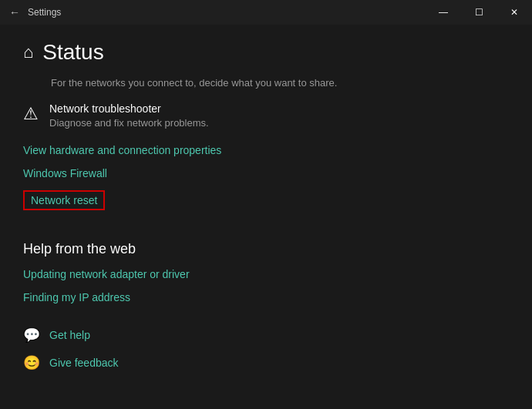 This screenshot has height=409, width=532. What do you see at coordinates (28, 52) in the screenshot?
I see `home-icon: ⌂` at bounding box center [28, 52].